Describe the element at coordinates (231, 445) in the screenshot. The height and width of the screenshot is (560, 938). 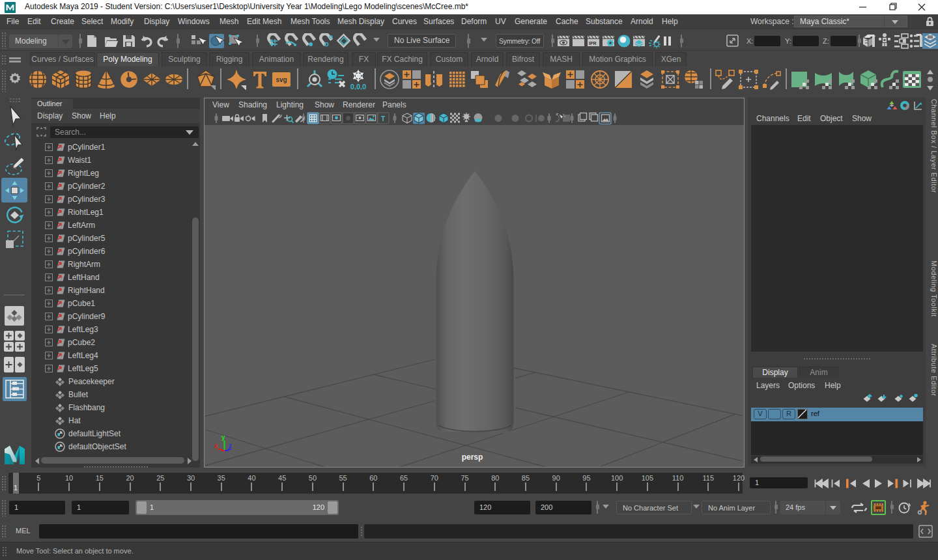
I see `svg-text: z` at that location.